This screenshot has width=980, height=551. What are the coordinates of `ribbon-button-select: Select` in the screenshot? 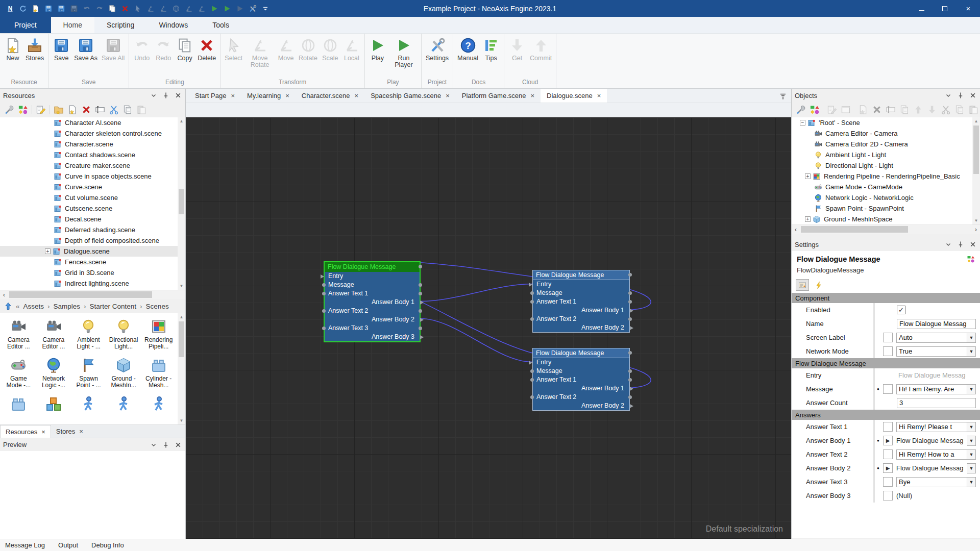 It's located at (234, 49).